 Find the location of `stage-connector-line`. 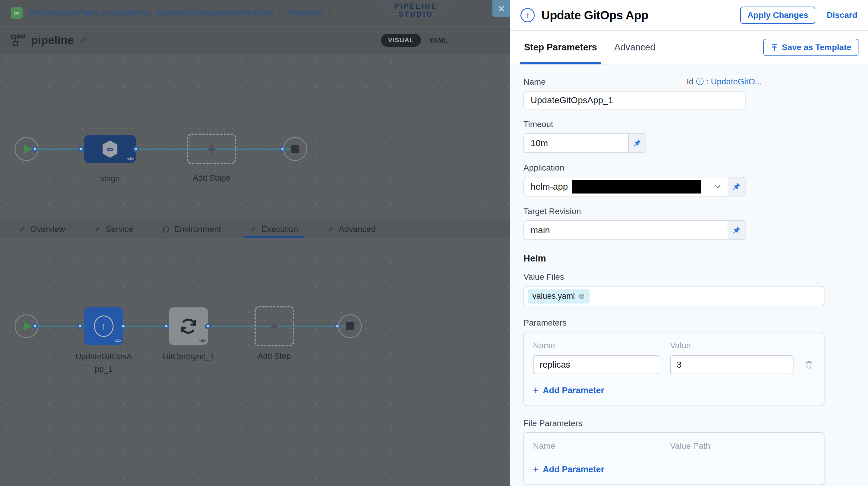

stage-connector-line is located at coordinates (161, 149).